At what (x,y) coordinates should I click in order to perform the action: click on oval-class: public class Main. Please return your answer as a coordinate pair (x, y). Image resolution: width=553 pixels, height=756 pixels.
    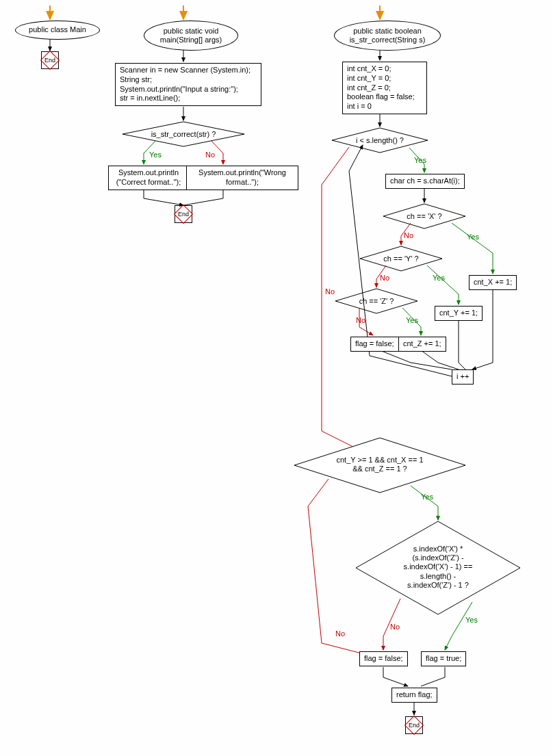
    Looking at the image, I should click on (57, 30).